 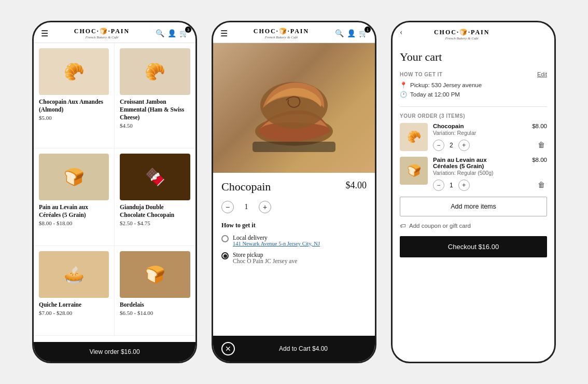 What do you see at coordinates (228, 207) in the screenshot?
I see `quantity-decrease-button: −` at bounding box center [228, 207].